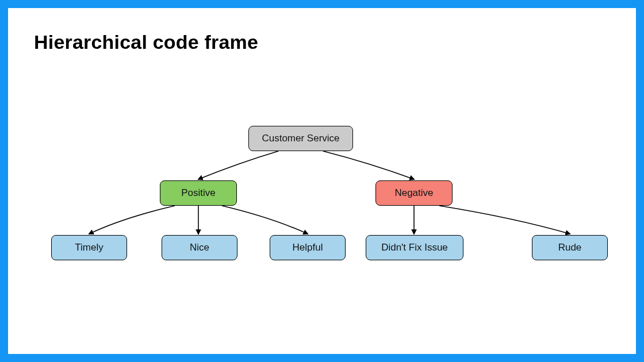  I want to click on node-leaf-helpful: Helpful, so click(308, 248).